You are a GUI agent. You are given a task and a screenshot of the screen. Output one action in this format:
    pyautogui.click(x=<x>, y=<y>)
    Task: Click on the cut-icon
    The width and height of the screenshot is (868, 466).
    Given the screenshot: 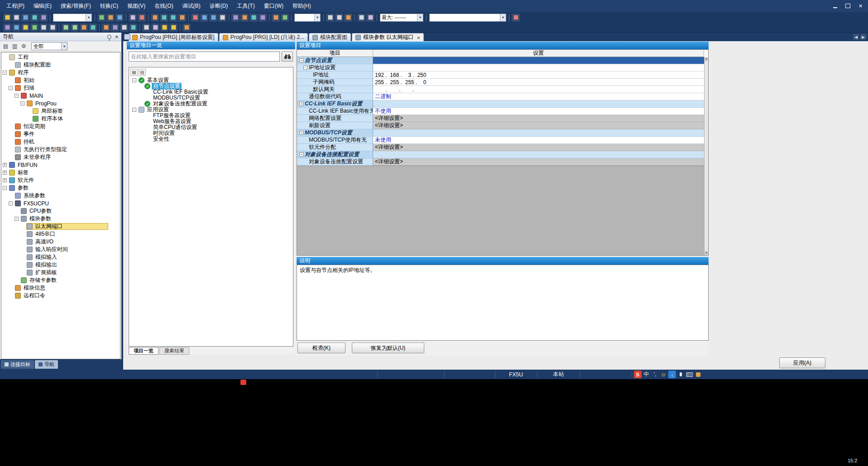 What is the action you would take?
    pyautogui.click(x=101, y=18)
    